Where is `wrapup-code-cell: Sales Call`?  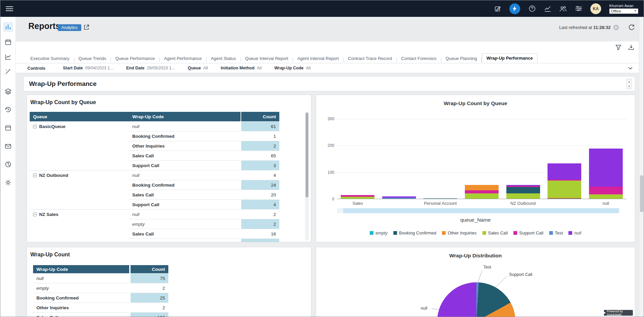 wrapup-code-cell: Sales Call is located at coordinates (185, 156).